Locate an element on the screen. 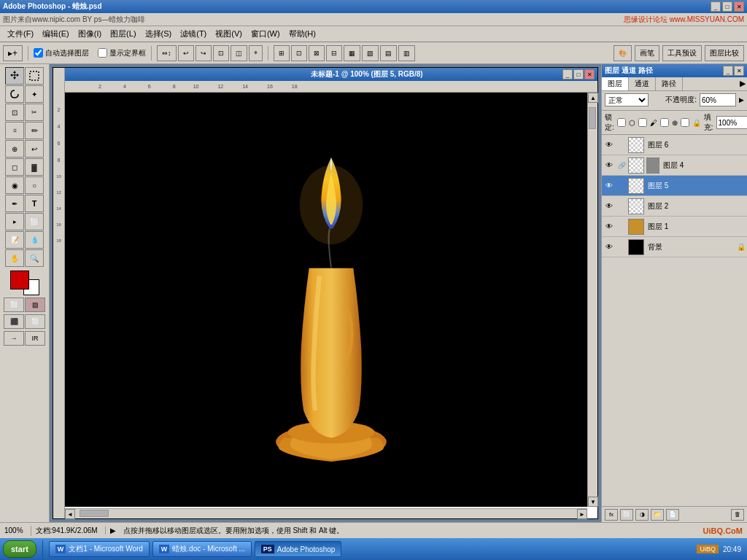  move-tool is located at coordinates (15, 76).